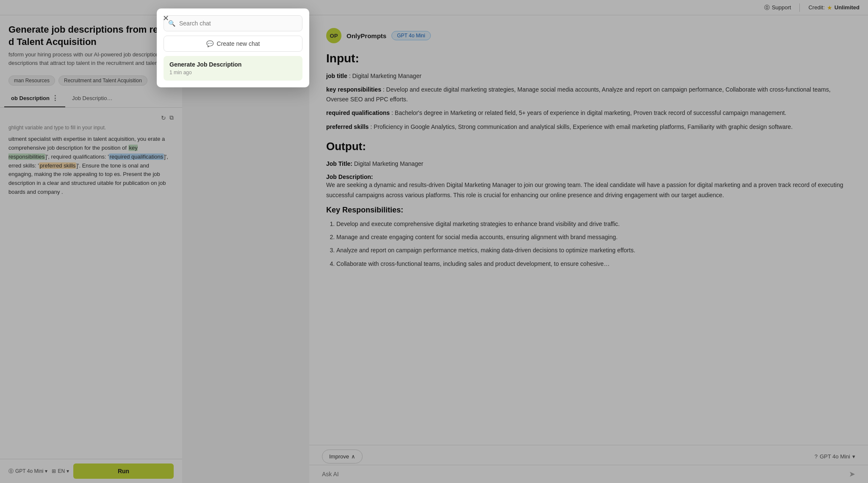 This screenshot has width=868, height=483. I want to click on search-wrapper: 🔍, so click(233, 23).